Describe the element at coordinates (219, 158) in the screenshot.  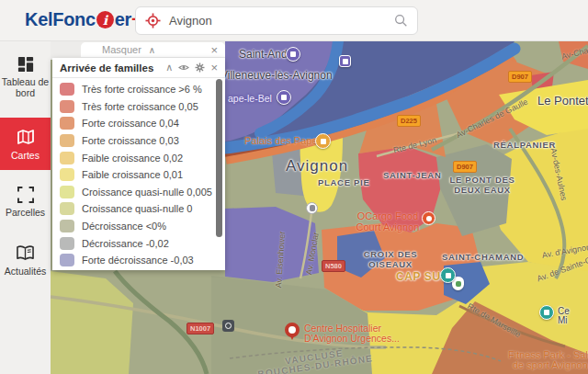
I see `legend-scrollbar-thumb` at that location.